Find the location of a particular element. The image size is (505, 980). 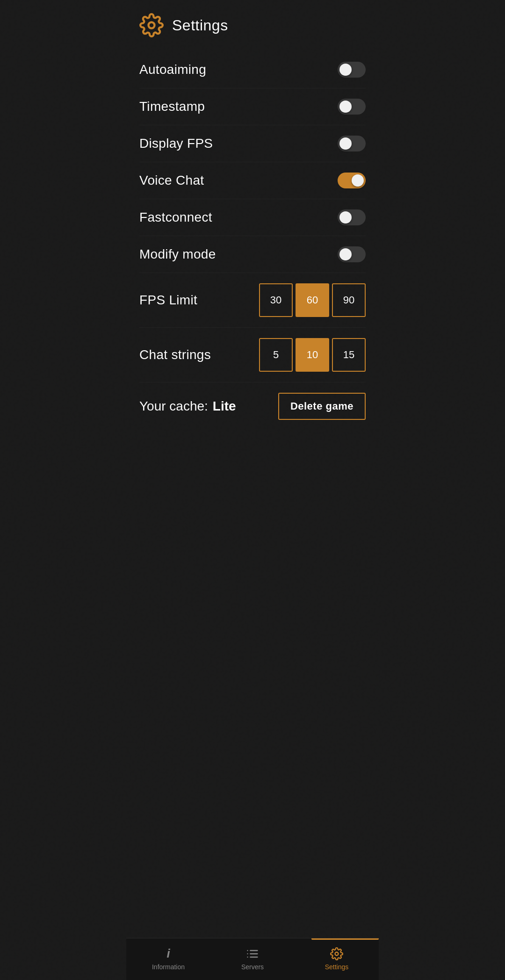

display-fps-label: Display FPS is located at coordinates (176, 144).